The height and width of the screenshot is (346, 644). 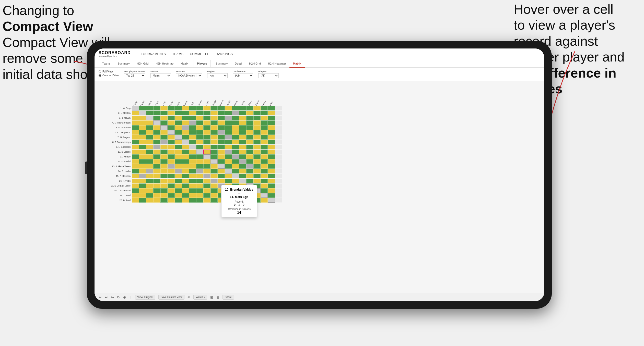 I want to click on tab-summary: Summary, so click(x=124, y=64).